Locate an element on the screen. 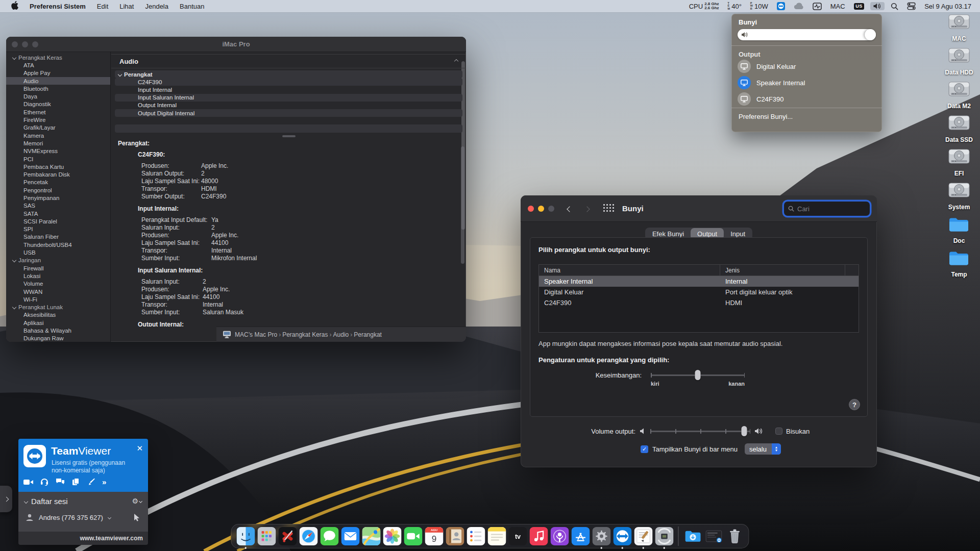 The image size is (980, 551). teamviewer-menu-icon is located at coordinates (781, 6).